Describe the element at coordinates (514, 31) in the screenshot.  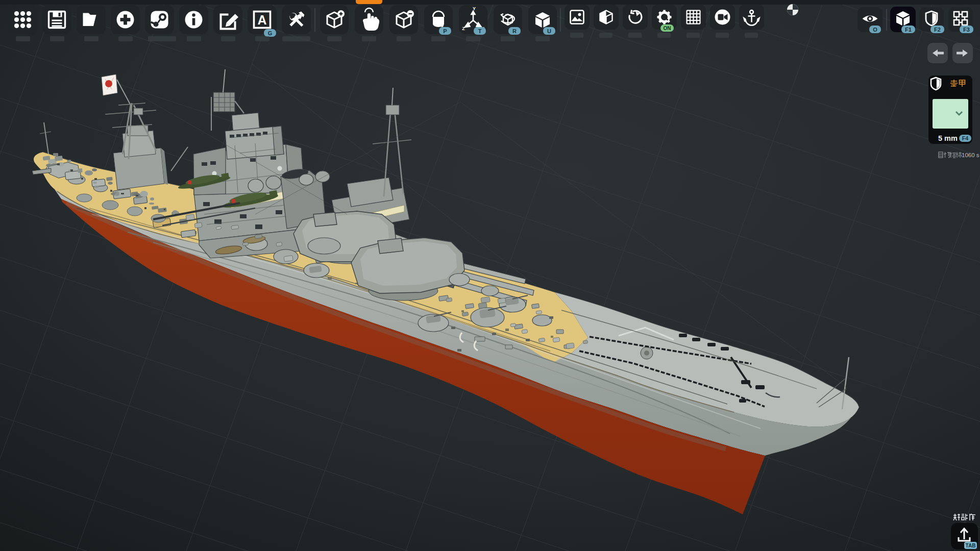
I see `svg-text: R` at that location.